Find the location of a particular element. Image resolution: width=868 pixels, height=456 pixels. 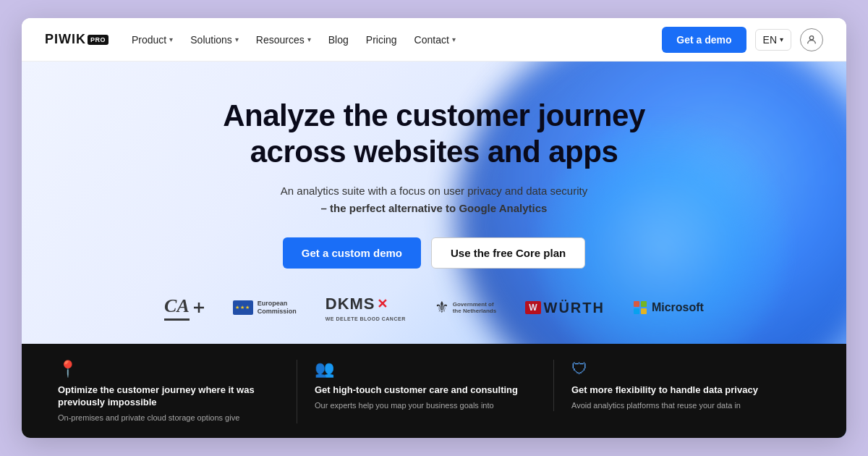

ca-logo-text: CA is located at coordinates (176, 308).